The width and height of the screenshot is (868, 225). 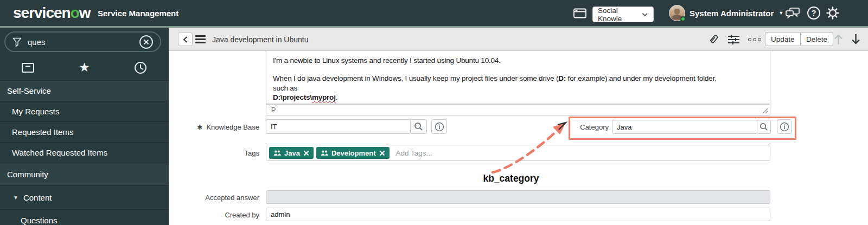 I want to click on attachment-icon, so click(x=713, y=39).